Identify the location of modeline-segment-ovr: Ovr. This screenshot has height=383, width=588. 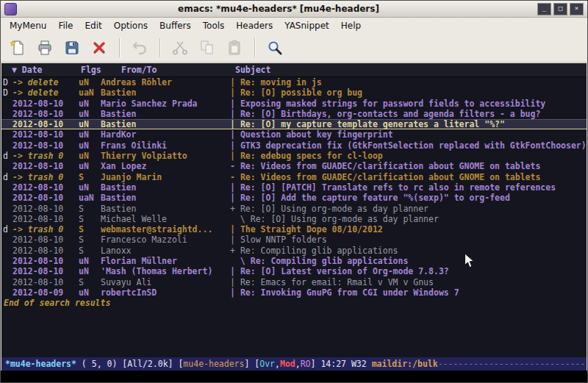
(268, 364).